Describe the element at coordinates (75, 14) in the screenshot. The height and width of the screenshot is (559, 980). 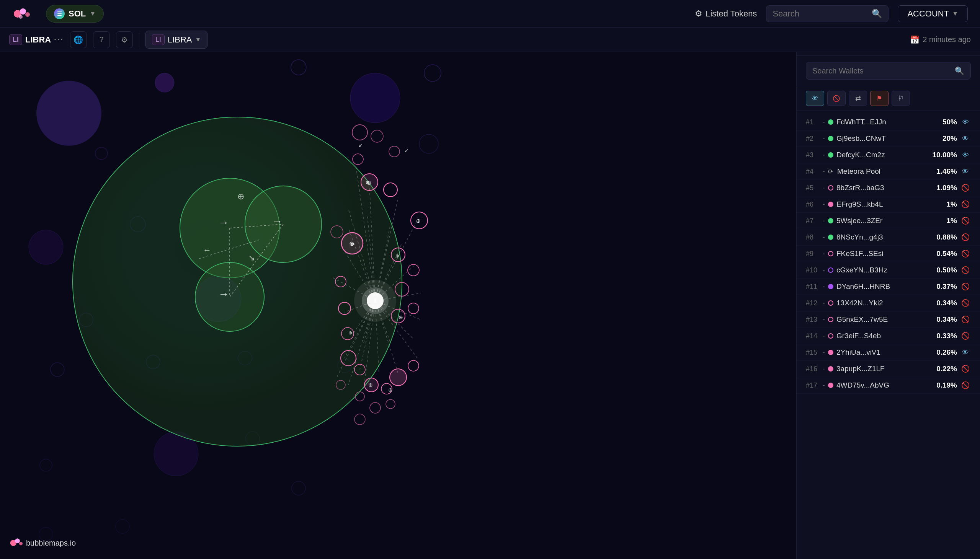
I see `sol-button: ☰ SOL ▼` at that location.